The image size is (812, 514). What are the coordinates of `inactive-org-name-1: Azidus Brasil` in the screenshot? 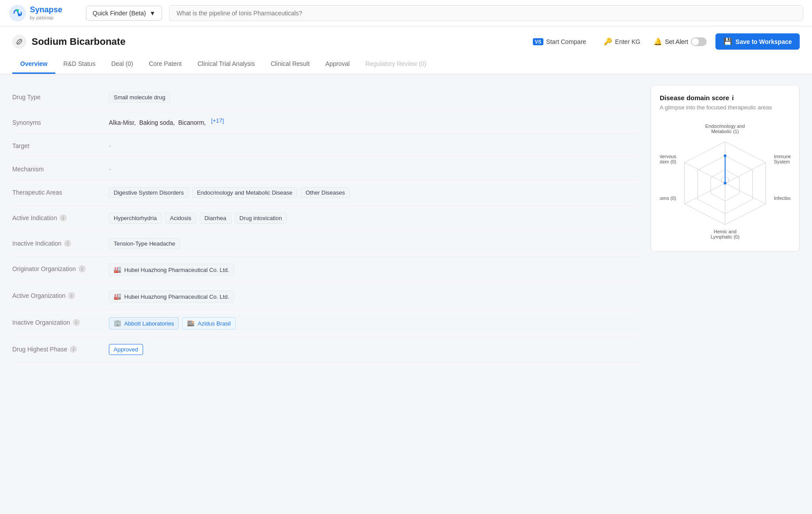 It's located at (214, 323).